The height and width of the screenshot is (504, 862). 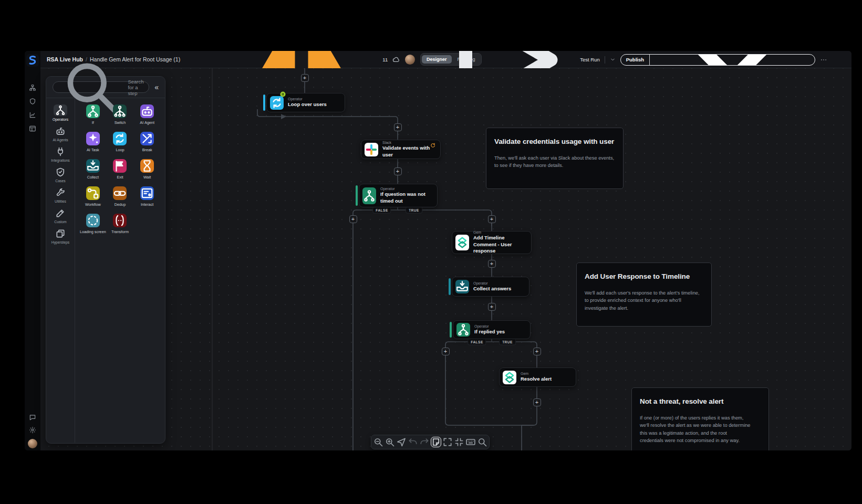 I want to click on warning-count: 11, so click(x=385, y=60).